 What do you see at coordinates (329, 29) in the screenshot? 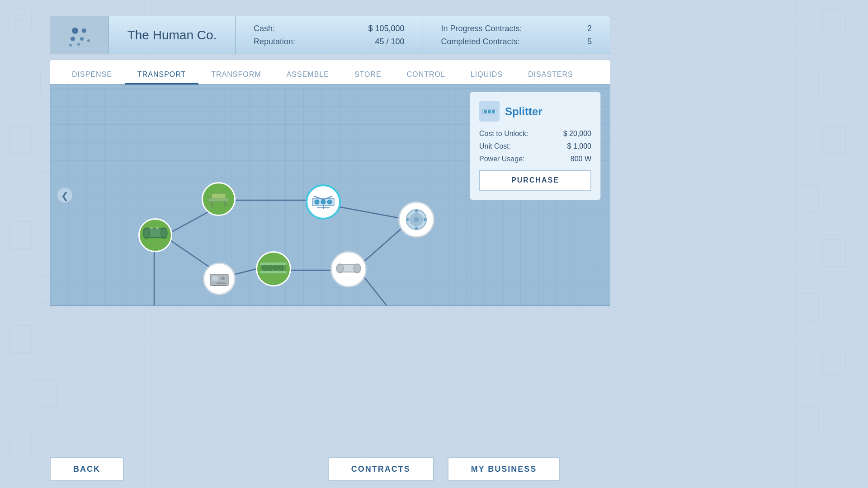
I see `cash-row: Cash: $ 105,000` at bounding box center [329, 29].